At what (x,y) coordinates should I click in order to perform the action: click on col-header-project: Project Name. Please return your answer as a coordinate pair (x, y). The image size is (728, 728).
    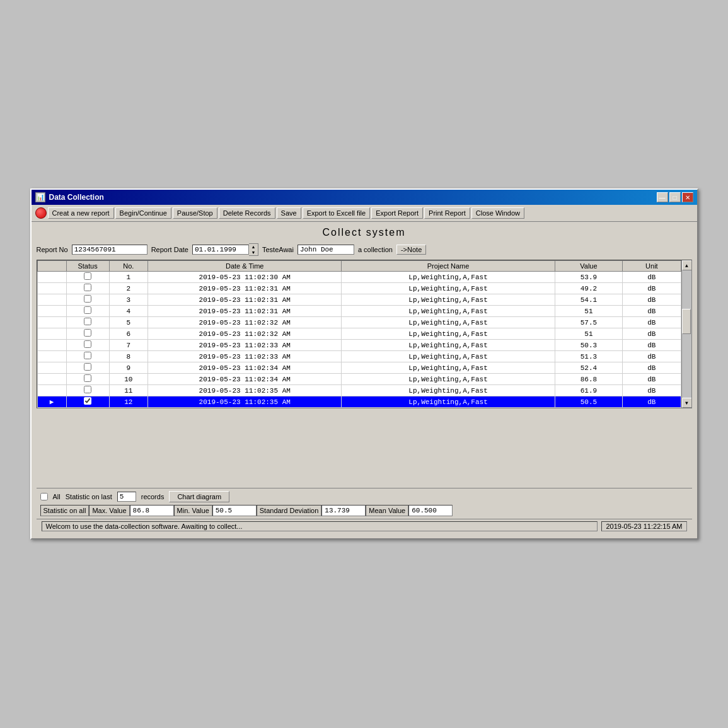
    Looking at the image, I should click on (448, 266).